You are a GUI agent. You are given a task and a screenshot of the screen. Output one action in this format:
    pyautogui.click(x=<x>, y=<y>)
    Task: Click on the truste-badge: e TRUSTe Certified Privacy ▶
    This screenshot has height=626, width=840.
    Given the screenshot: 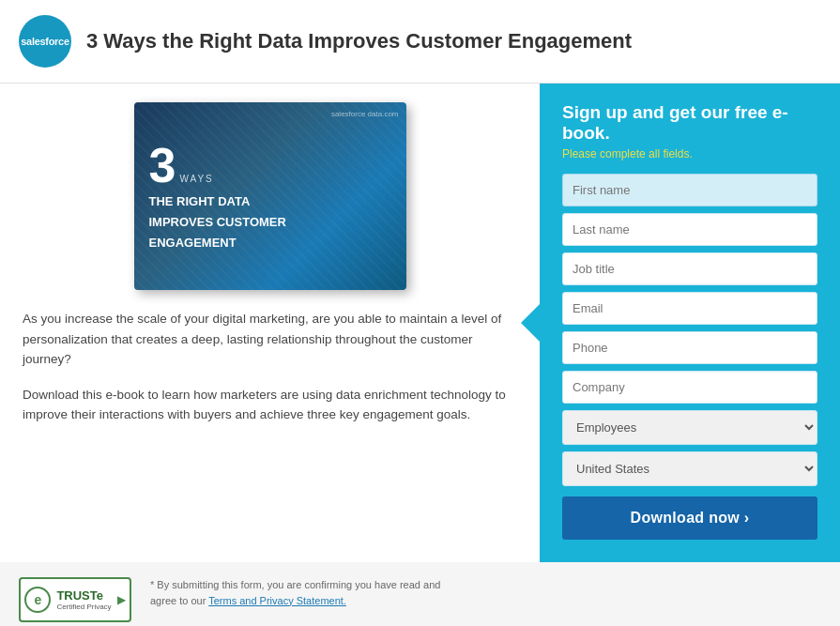 What is the action you would take?
    pyautogui.click(x=75, y=600)
    